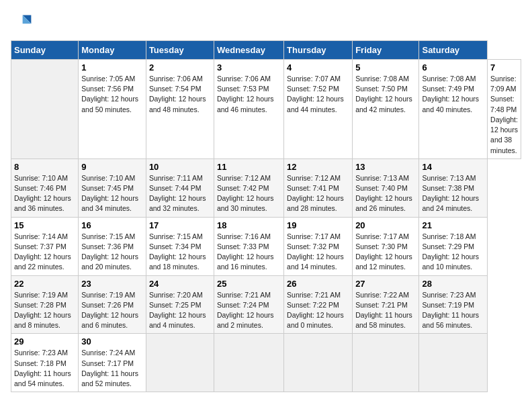 The image size is (532, 411). Describe the element at coordinates (386, 310) in the screenshot. I see `day-info: Sunrise: 7:22 AMSunset: 7:21 PMDaylight:…` at that location.